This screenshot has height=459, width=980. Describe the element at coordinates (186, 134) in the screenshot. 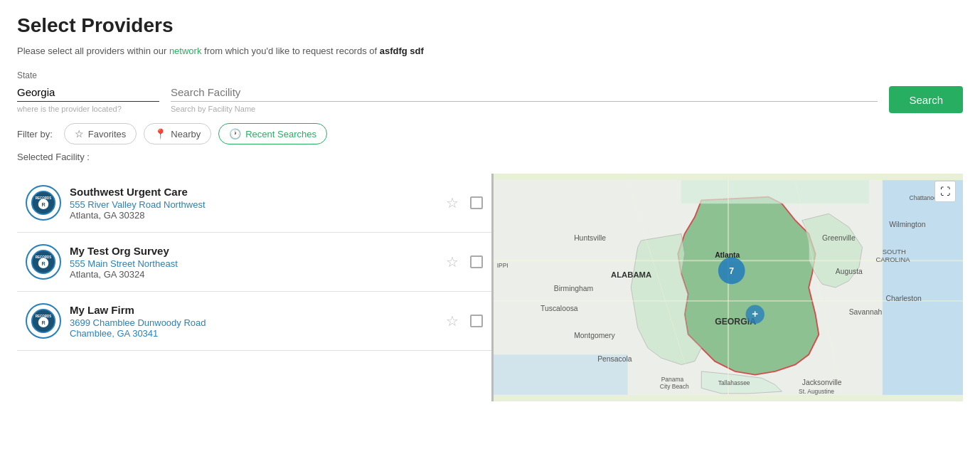

I see `nearby-label: Nearby` at that location.